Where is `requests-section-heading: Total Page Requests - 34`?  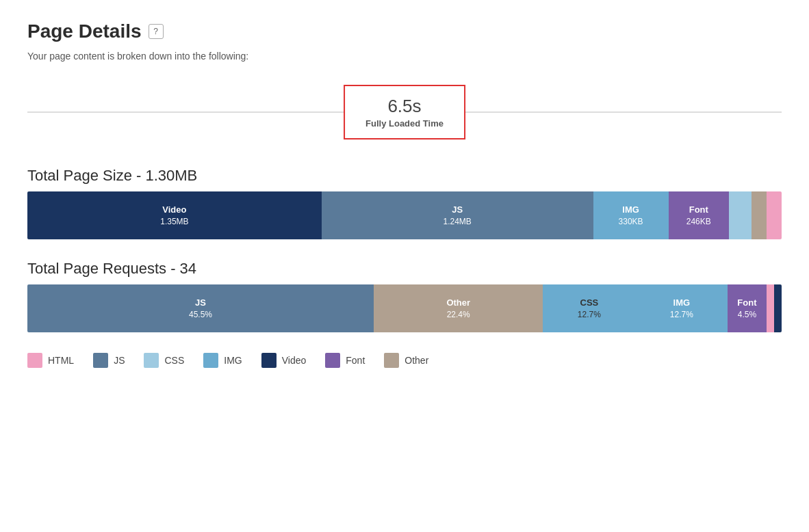 requests-section-heading: Total Page Requests - 34 is located at coordinates (404, 269).